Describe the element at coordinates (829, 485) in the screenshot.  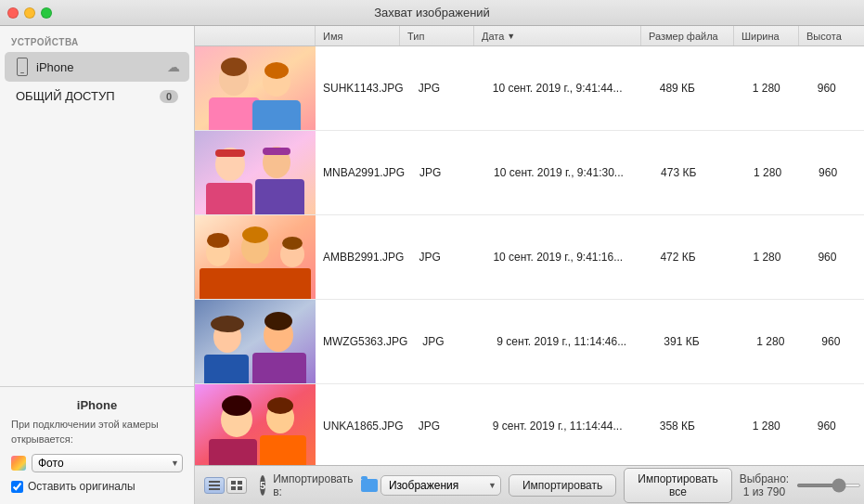
I see `zoom-slider` at that location.